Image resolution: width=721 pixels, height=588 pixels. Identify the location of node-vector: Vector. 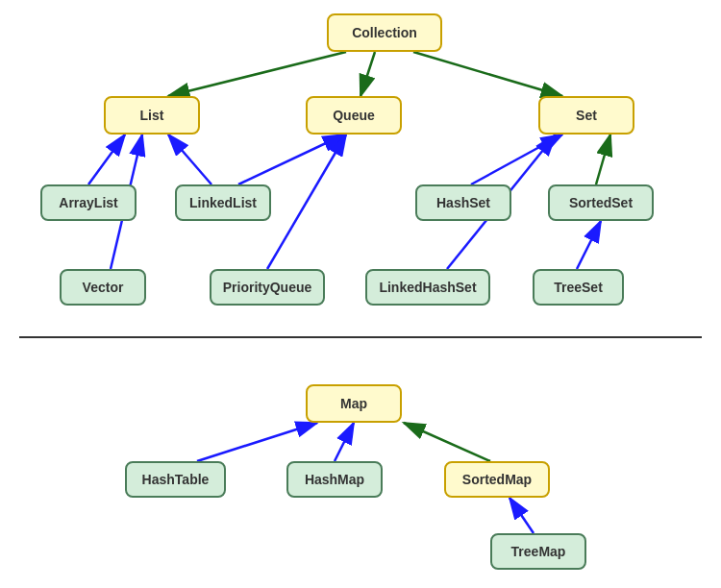
(103, 287).